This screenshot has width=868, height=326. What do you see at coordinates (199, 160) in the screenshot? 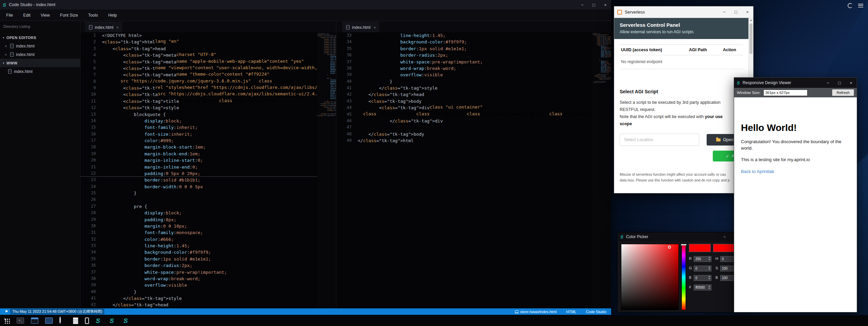
I see `code-line: 20 margin-inline-start:0;` at bounding box center [199, 160].